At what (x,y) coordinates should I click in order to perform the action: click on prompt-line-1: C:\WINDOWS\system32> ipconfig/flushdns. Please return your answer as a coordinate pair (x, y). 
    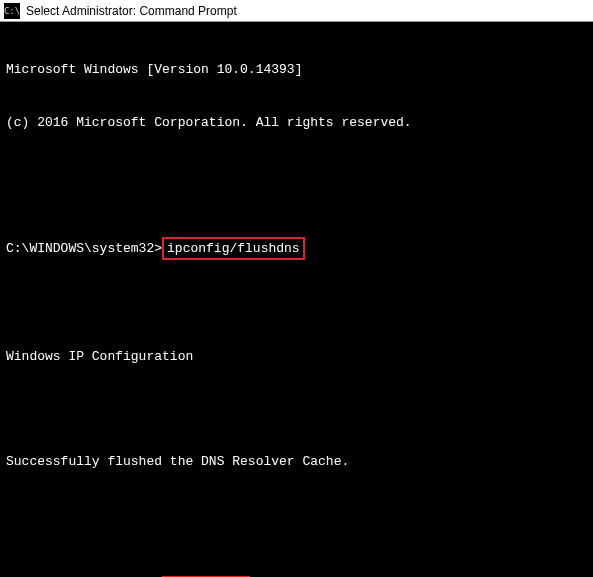
    Looking at the image, I should click on (296, 249).